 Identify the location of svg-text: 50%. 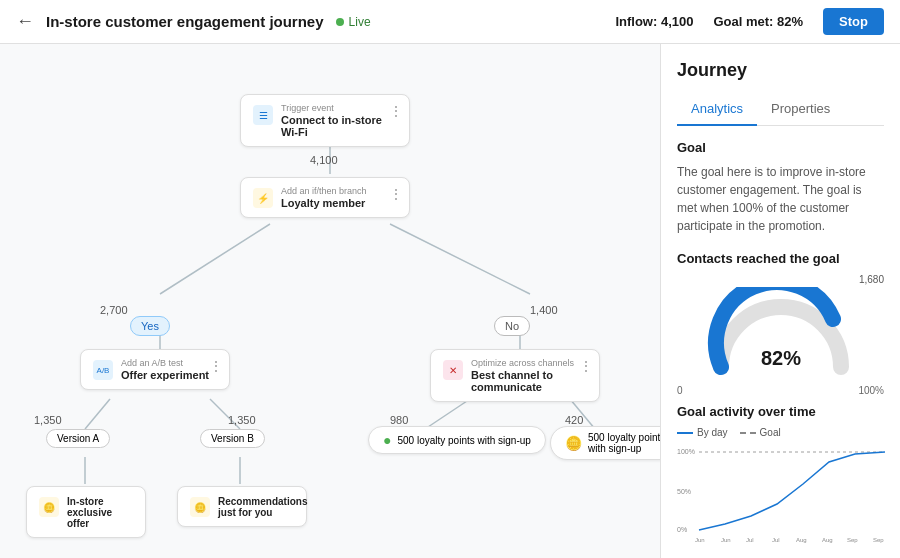
(684, 492).